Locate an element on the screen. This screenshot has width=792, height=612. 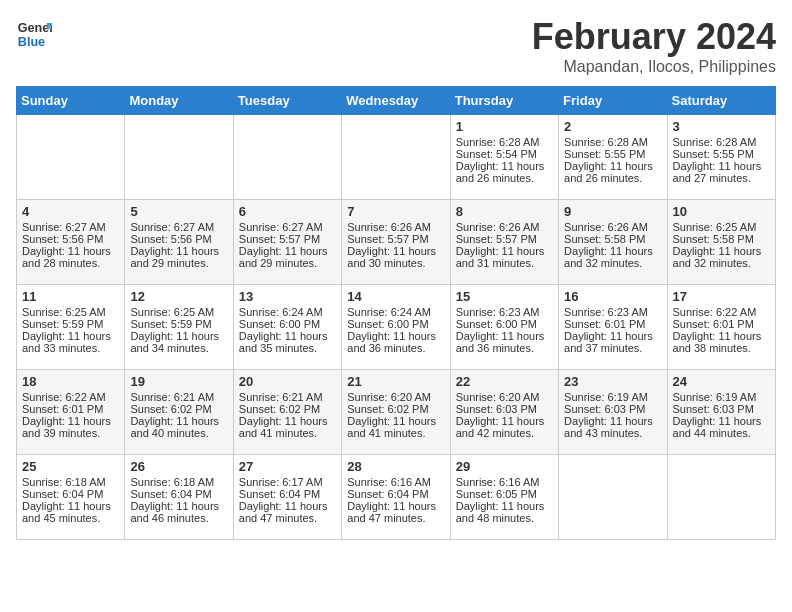
calendar-cell: 29Sunrise: 6:16 AMSunset: 6:05 PMDayligh… is located at coordinates (504, 498).